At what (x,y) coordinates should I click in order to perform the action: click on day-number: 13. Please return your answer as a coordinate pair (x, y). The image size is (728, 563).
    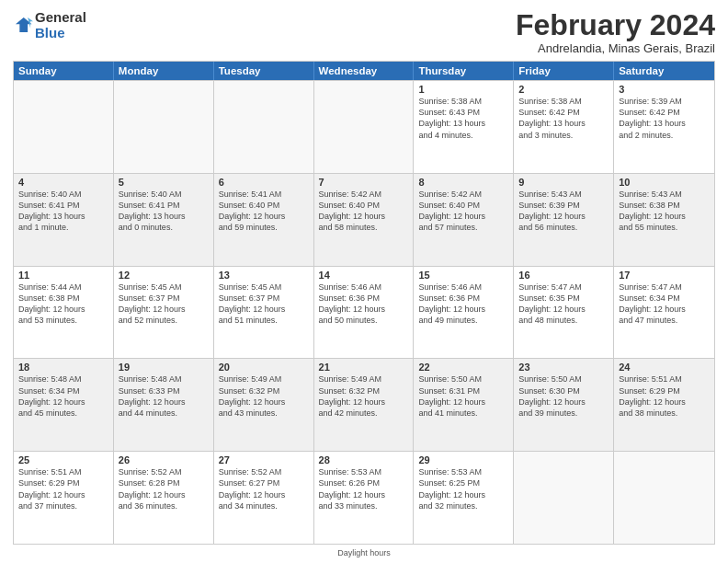
    Looking at the image, I should click on (264, 275).